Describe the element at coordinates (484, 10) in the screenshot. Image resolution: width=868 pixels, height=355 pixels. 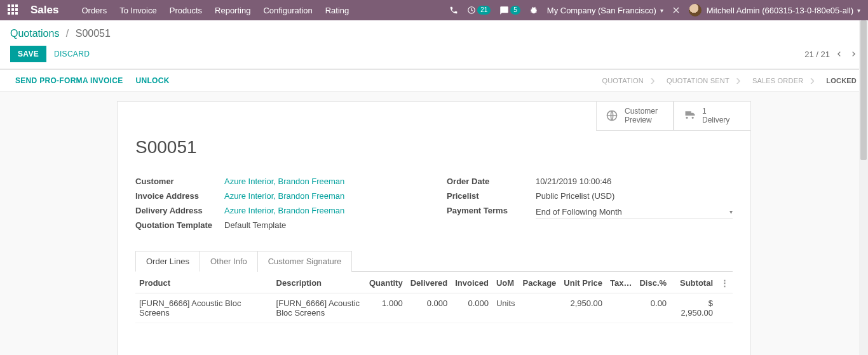
I see `activities-badge: 21` at that location.